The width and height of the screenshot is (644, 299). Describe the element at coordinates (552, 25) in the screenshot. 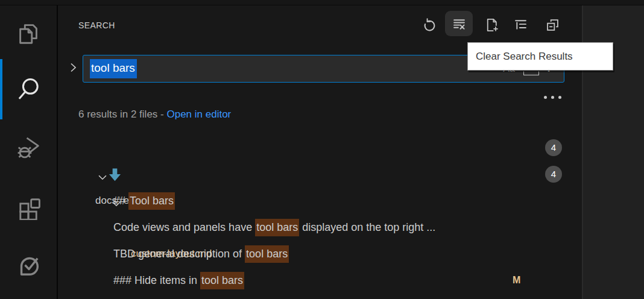

I see `collapse-all-button` at that location.